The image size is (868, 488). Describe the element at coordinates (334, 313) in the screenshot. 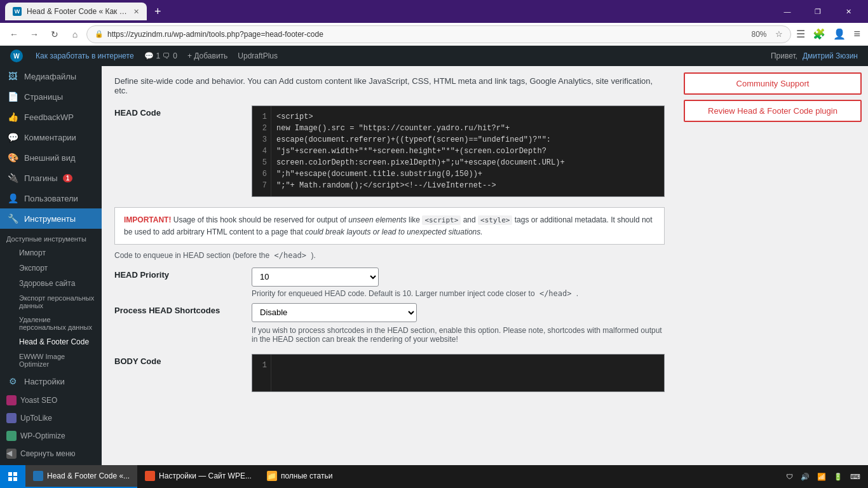

I see `process-shortcodes-select: Disable` at that location.